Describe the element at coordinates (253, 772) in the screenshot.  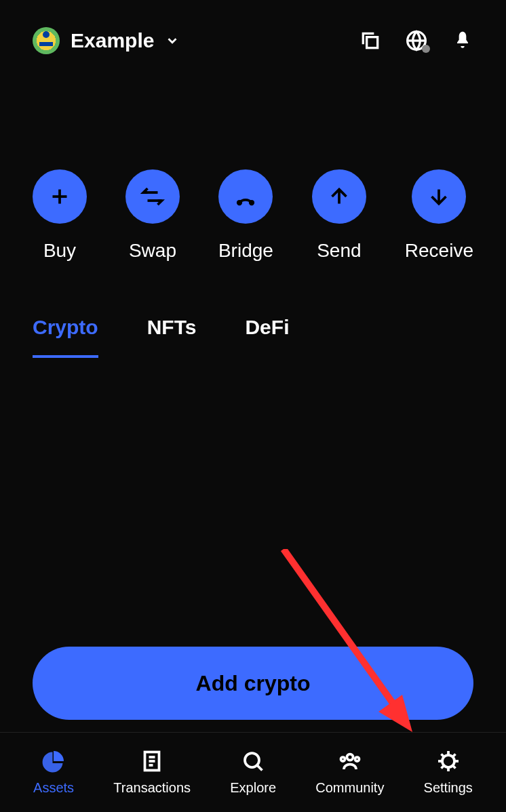
I see `bottom-nav: Assets Transactions Explore Community` at that location.